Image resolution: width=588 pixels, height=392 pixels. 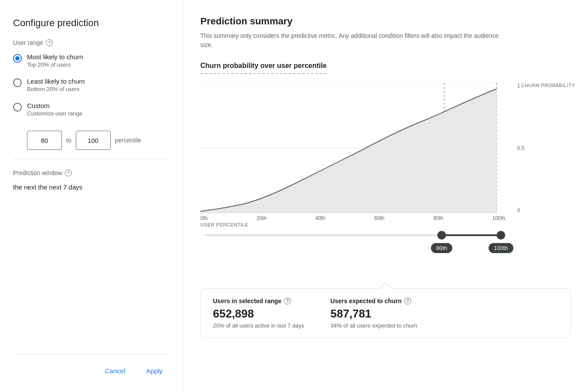 What do you see at coordinates (385, 313) in the screenshot?
I see `stats-wrapper: Users in selected range ? 652,898 20% of…` at bounding box center [385, 313].